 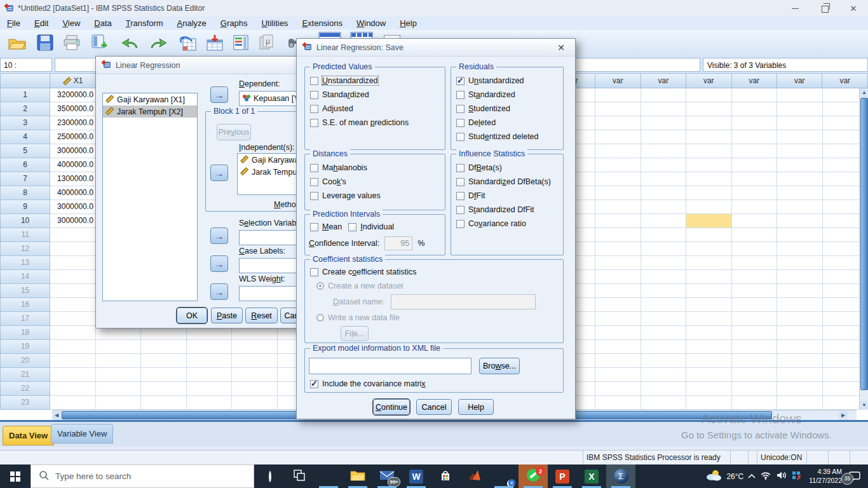 I want to click on window-titlebar: *Untitled2 [DataSet1] - IBM SPSS Statist…, so click(x=434, y=9).